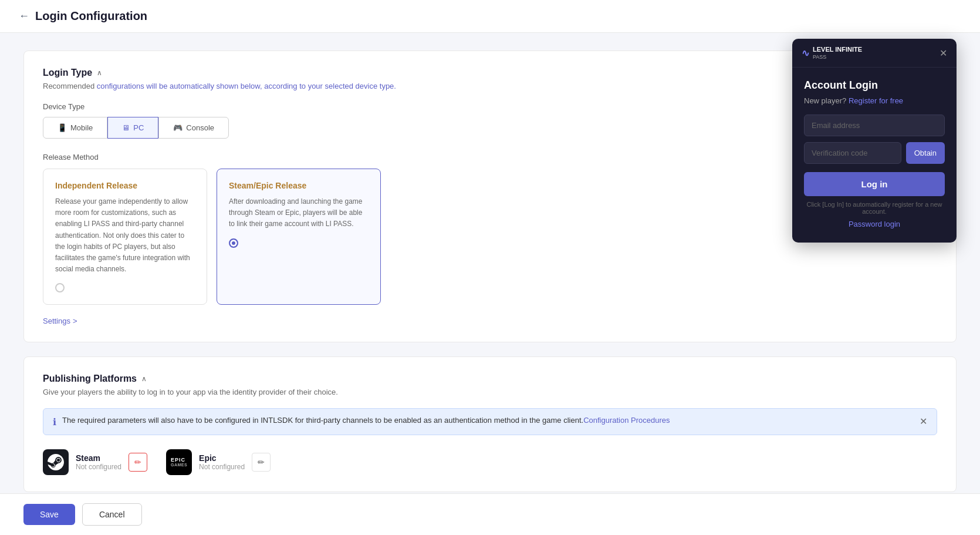 This screenshot has height=535, width=980. Describe the element at coordinates (90, 379) in the screenshot. I see `publishing-title: Publishing Platforms` at that location.